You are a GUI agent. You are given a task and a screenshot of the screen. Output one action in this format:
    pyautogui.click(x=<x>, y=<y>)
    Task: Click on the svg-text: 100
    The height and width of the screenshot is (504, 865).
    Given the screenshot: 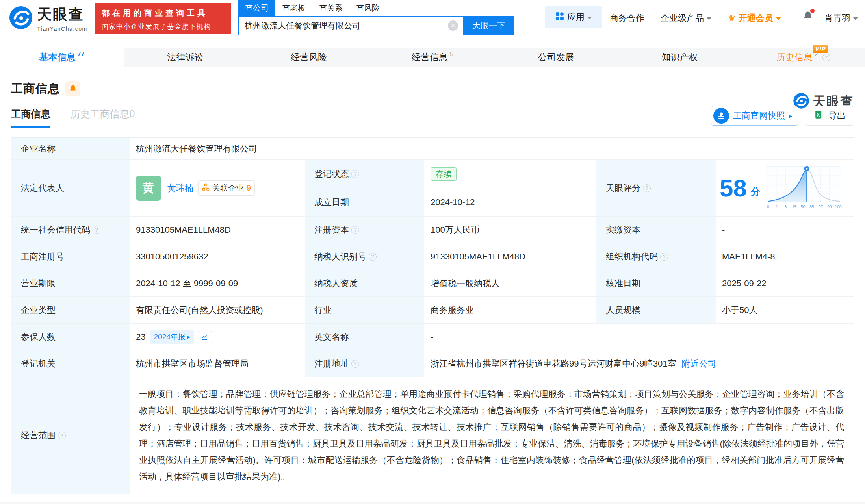 What is the action you would take?
    pyautogui.click(x=838, y=206)
    